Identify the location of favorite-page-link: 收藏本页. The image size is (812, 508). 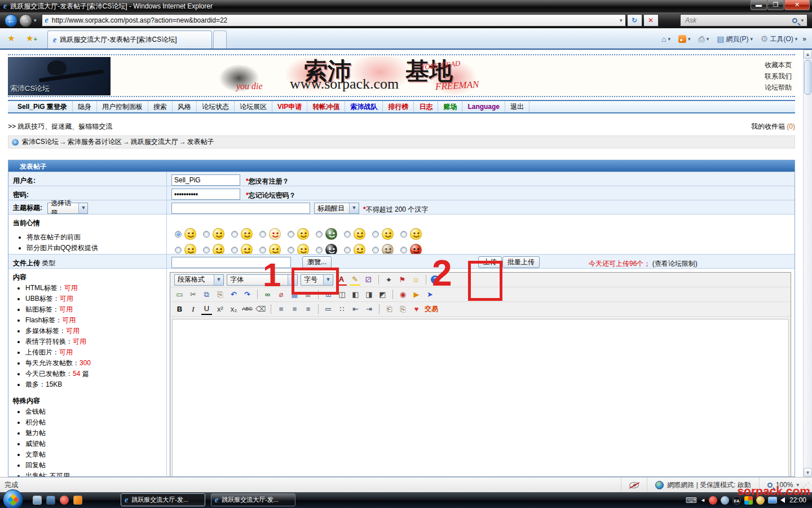
(778, 65).